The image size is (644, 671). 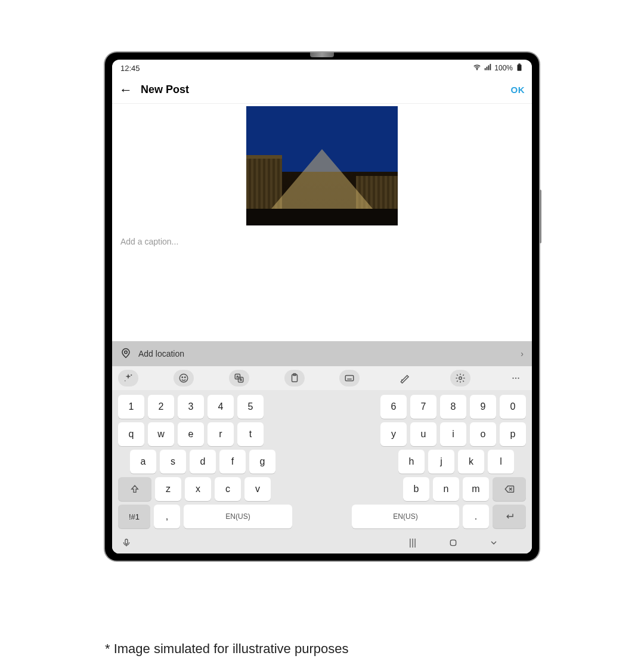 I want to click on post-image, so click(x=322, y=166).